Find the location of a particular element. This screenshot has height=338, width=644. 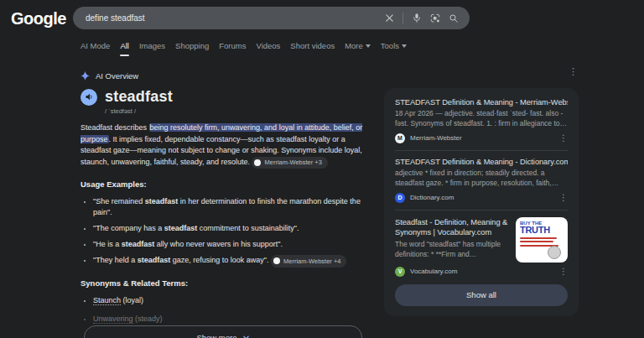

usage-item: "They held a steadfast gaze, refusing to… is located at coordinates (228, 261).